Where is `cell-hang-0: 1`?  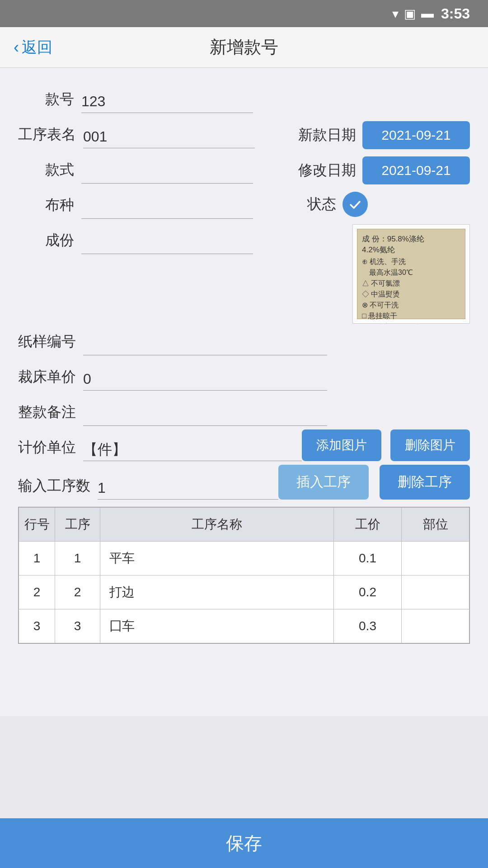
cell-hang-0: 1 is located at coordinates (37, 559).